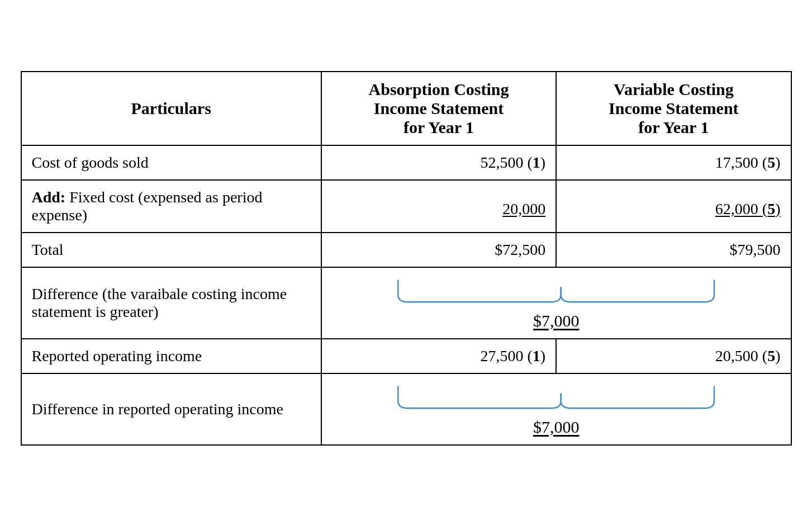  What do you see at coordinates (439, 163) in the screenshot?
I see `cogs-absorption-value: 52,500 (1)` at bounding box center [439, 163].